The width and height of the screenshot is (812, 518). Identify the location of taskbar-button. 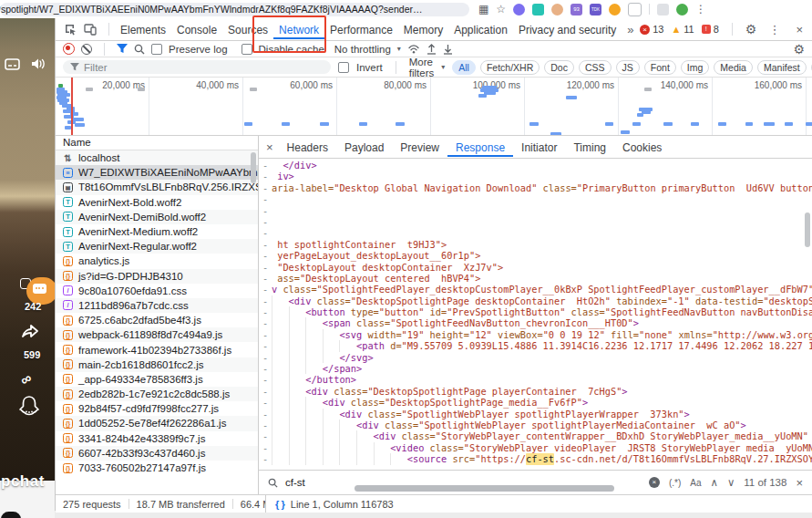
(11, 514).